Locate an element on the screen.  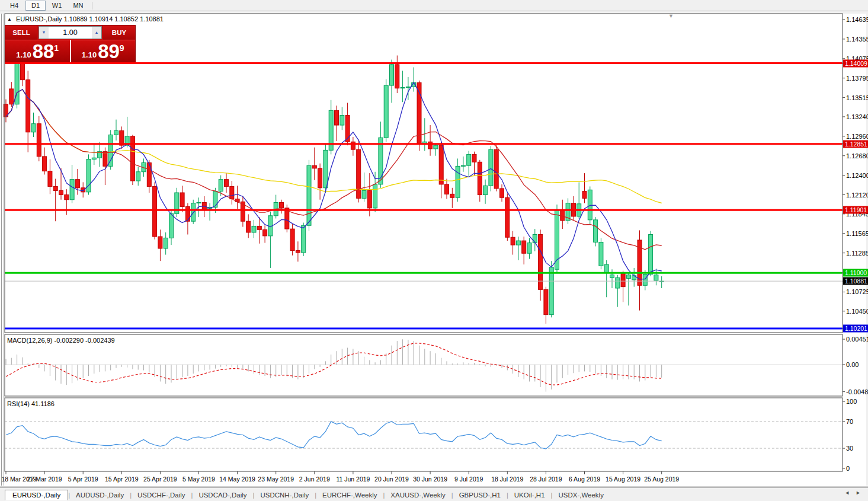
chart-shift-marker-icon: ▼ is located at coordinates (671, 16).